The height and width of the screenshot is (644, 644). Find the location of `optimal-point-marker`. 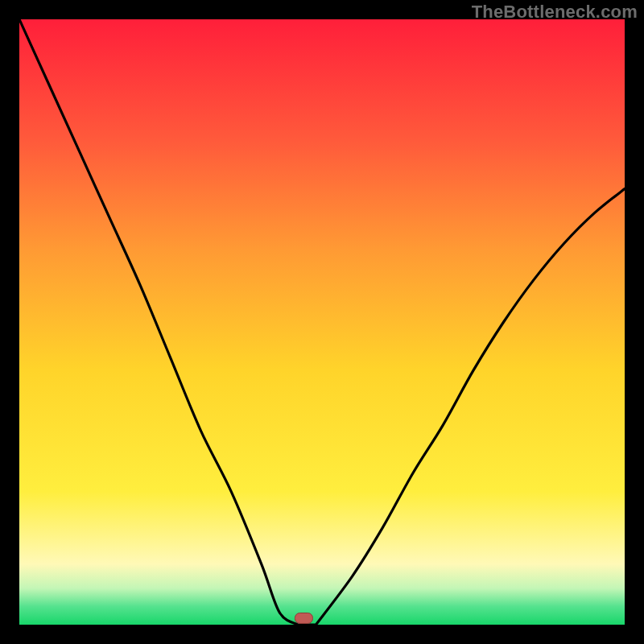

optimal-point-marker is located at coordinates (303, 618).